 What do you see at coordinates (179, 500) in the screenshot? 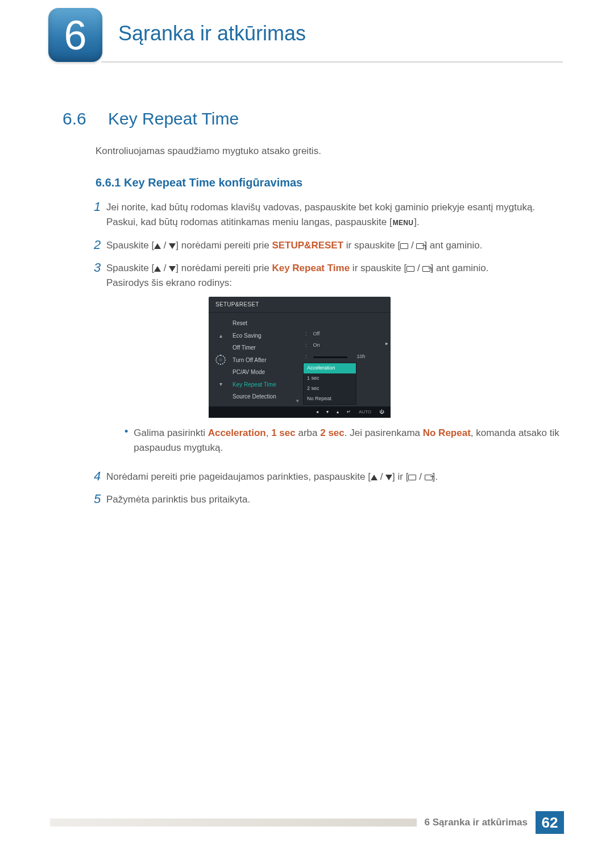
I see `step-body: Pažymėta parinktis bus pritaikyta.` at bounding box center [179, 500].